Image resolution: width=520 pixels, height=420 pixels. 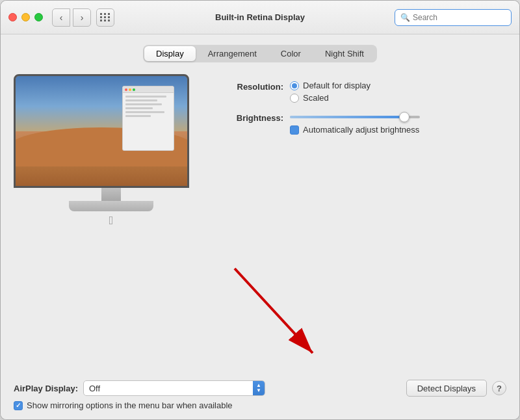 I want to click on resolution-default-label: Default for display, so click(x=337, y=86).